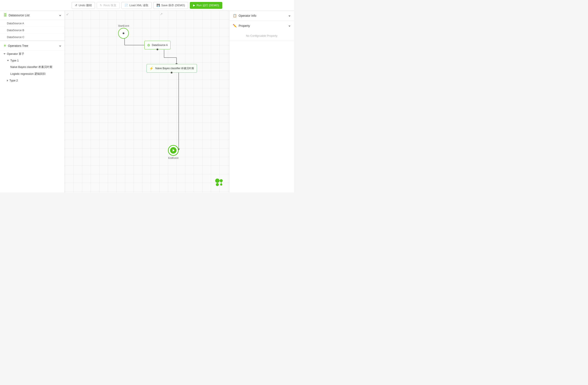 The image size is (588, 385). What do you see at coordinates (262, 16) in the screenshot?
I see `operator-info-section: 📋 Operator Info` at bounding box center [262, 16].